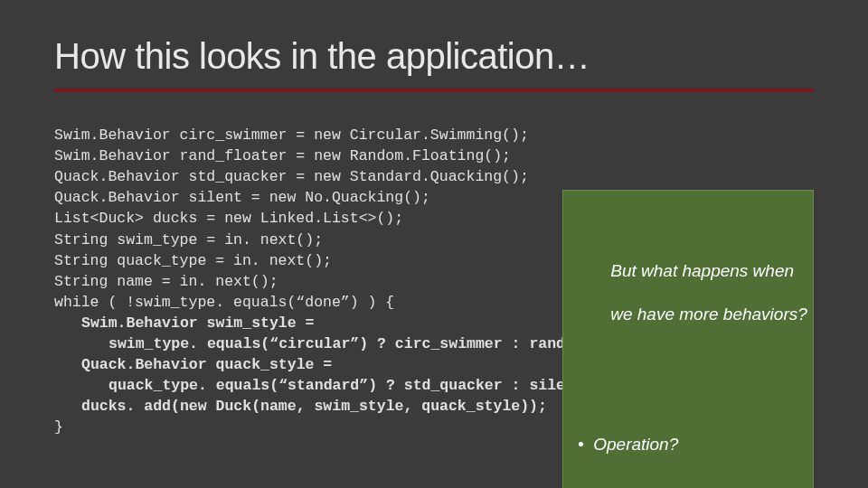 This screenshot has height=488, width=868. What do you see at coordinates (166, 282) in the screenshot?
I see `code-line: String name = in. next();` at bounding box center [166, 282].